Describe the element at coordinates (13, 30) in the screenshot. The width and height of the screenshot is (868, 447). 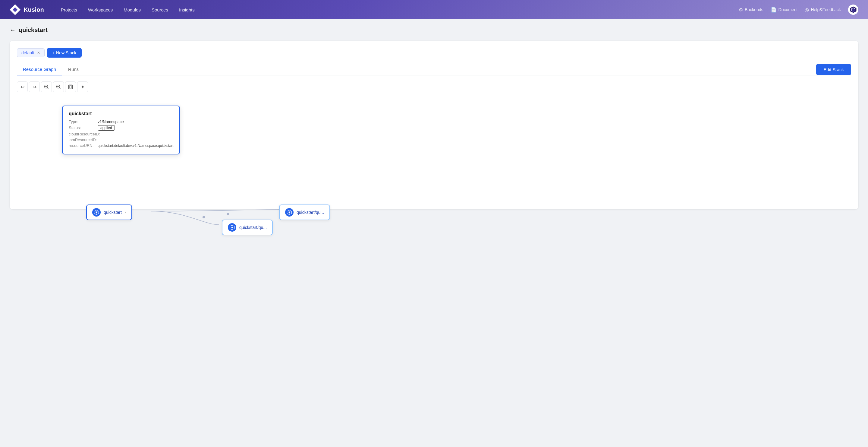
I see `back-button: ←` at that location.